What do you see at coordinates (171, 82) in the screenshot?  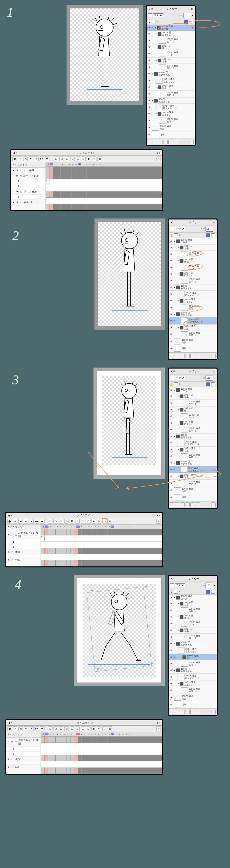 I see `layer-tree: 👁✎▾100 % 通過上半身▸ 👁▾100 % 正左手 : 1 👁100 % 通…` at bounding box center [171, 82].